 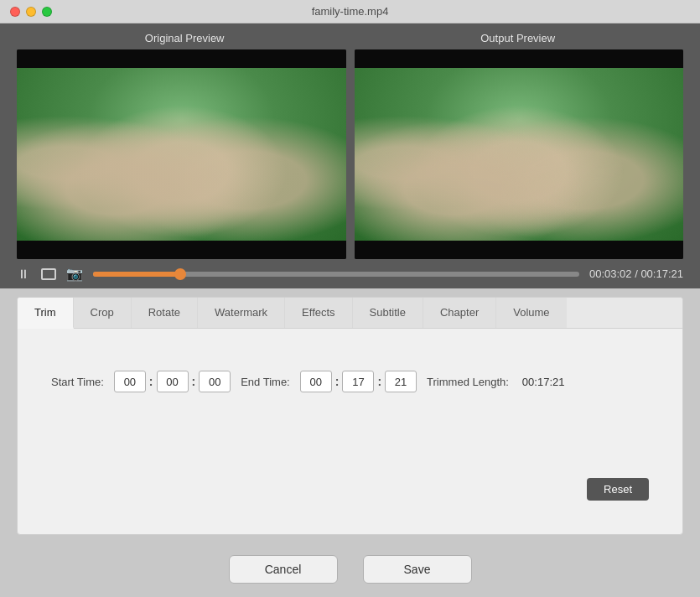 What do you see at coordinates (520, 59) in the screenshot?
I see `video-top-bar-out` at bounding box center [520, 59].